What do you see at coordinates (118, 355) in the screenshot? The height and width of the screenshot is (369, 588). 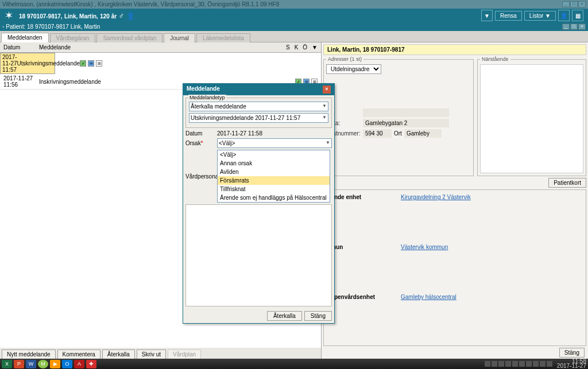 I see `aterkalla-button: Återkalla` at bounding box center [118, 355].